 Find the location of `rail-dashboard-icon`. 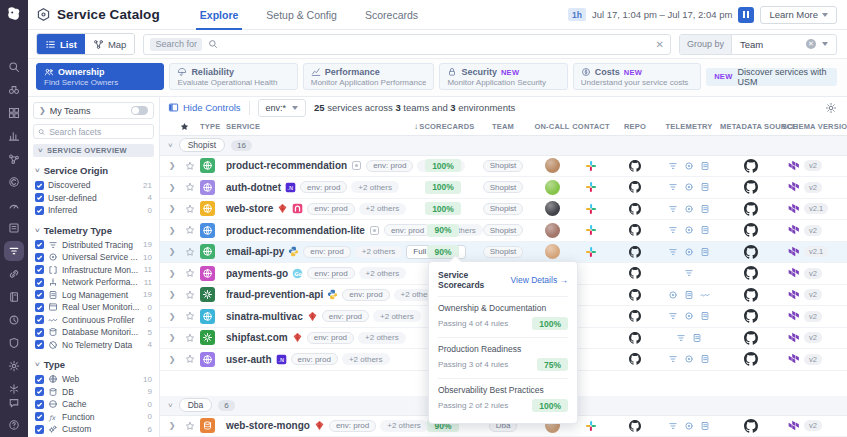

rail-dashboard-icon is located at coordinates (14, 113).